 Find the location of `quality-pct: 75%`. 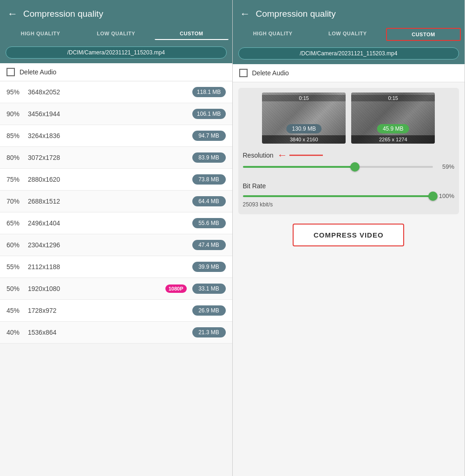

quality-pct: 75% is located at coordinates (15, 179).